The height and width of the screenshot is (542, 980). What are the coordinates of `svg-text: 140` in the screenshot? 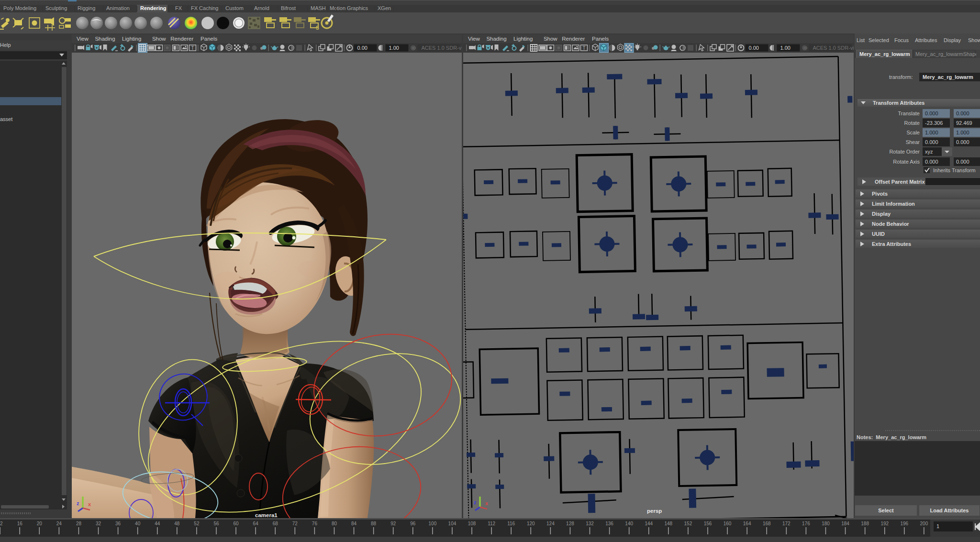 It's located at (629, 523).